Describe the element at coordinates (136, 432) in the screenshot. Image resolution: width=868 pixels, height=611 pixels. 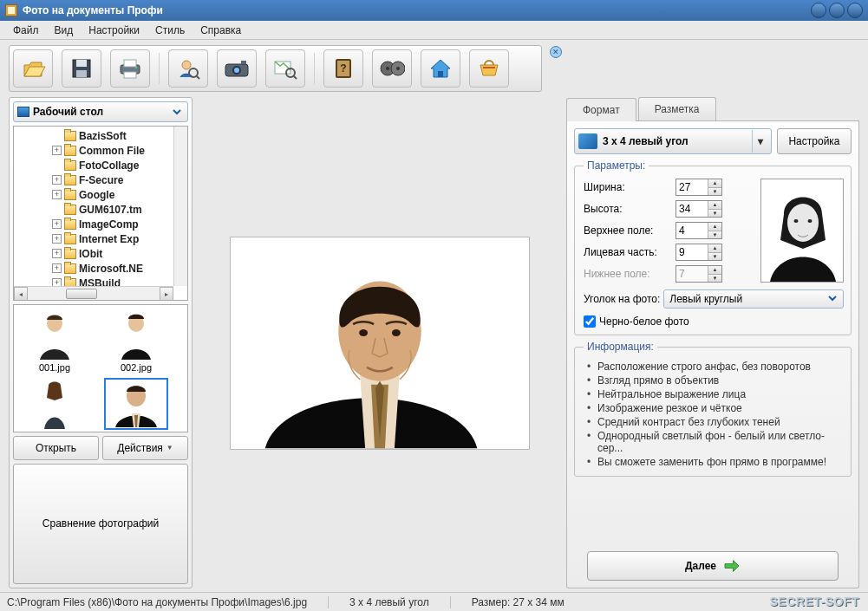
I see `thumb-label: 6.jpg` at that location.